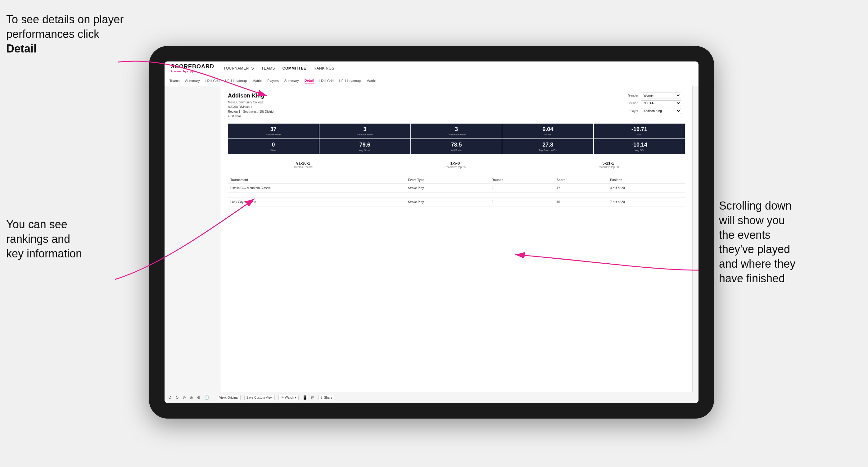  What do you see at coordinates (288, 398) in the screenshot?
I see `watch-btn: 👁 Watch ▾` at bounding box center [288, 398].